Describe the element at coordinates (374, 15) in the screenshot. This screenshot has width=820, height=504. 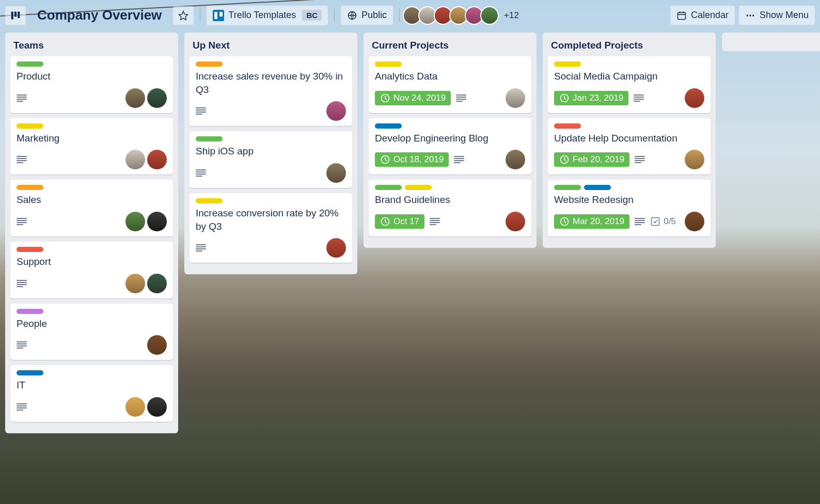
I see `visibility-label: Public` at that location.